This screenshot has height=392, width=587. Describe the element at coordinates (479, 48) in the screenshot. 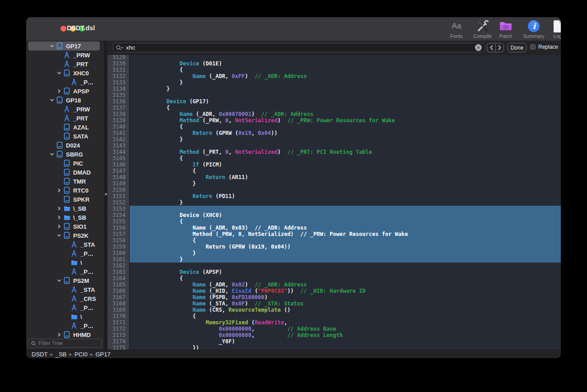

I see `clear-search-icon: ✕` at that location.